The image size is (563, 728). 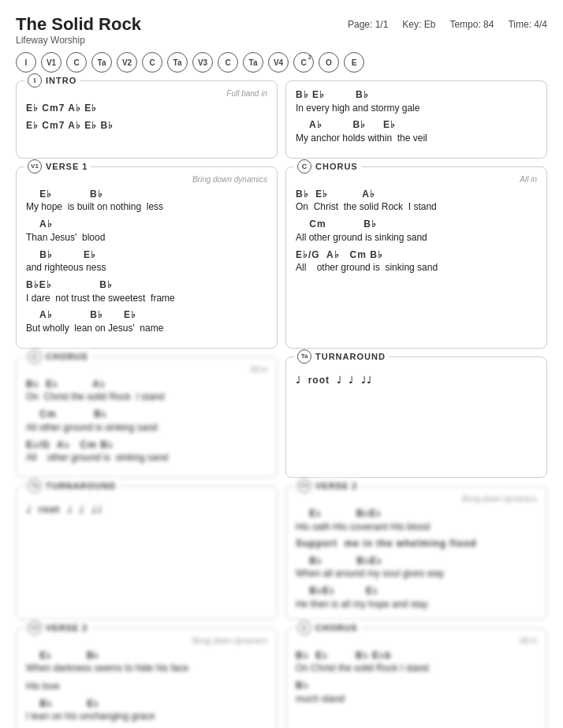 What do you see at coordinates (102, 62) in the screenshot?
I see `nav-ta1: Ta` at bounding box center [102, 62].